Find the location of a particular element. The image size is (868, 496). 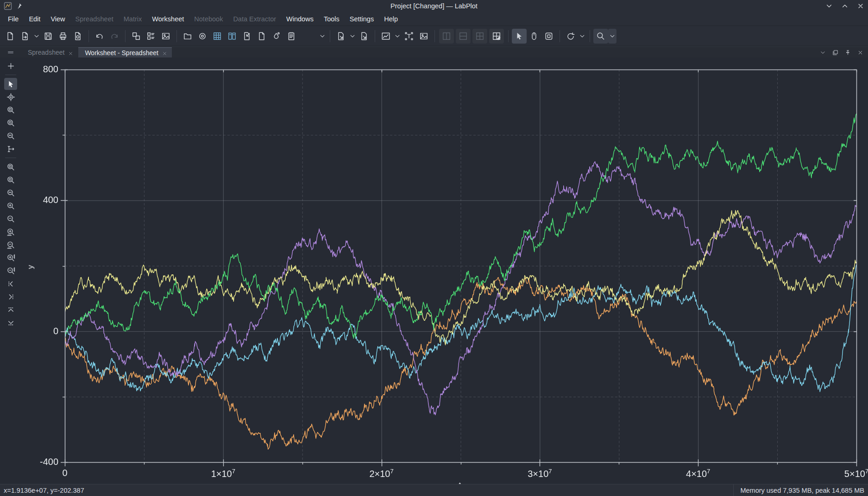

new-spreadsheet-list-button is located at coordinates (151, 36).